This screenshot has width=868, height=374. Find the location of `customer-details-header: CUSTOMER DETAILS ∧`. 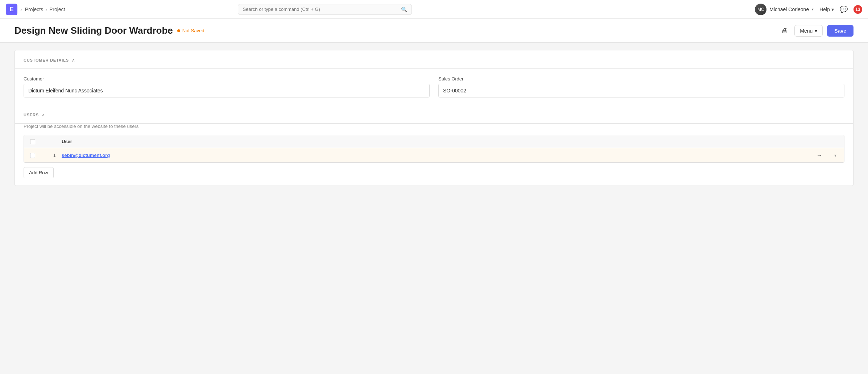

customer-details-header: CUSTOMER DETAILS ∧ is located at coordinates (434, 59).